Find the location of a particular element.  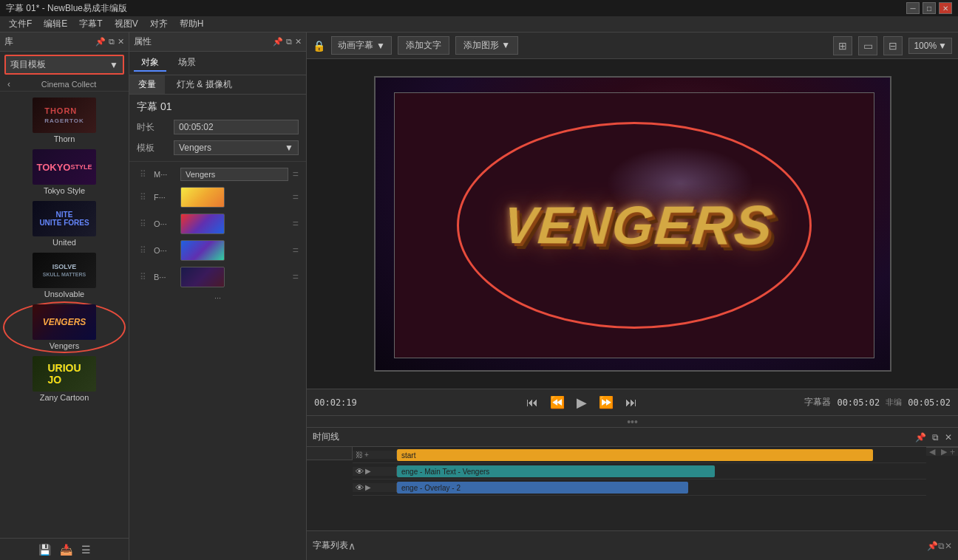

color-eq-o1: = is located at coordinates (296, 224).